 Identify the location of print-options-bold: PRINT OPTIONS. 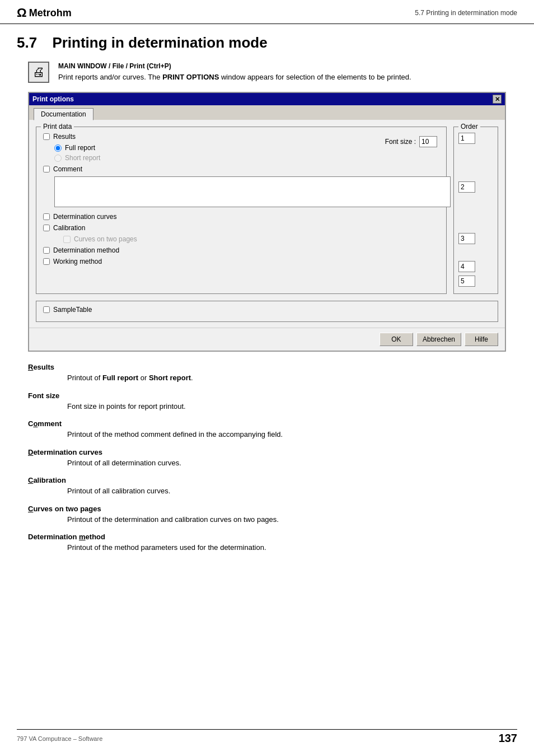
(190, 77).